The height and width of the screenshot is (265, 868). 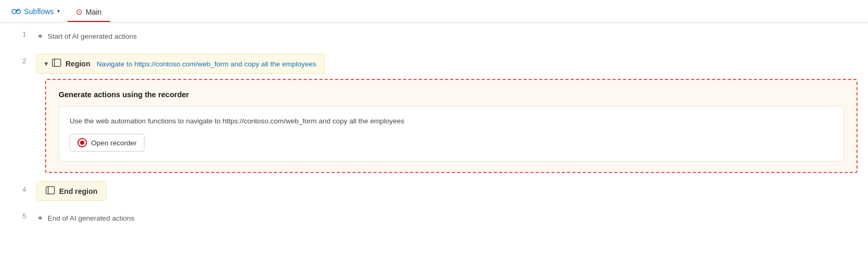 I want to click on recorder-icon-inner, so click(x=82, y=143).